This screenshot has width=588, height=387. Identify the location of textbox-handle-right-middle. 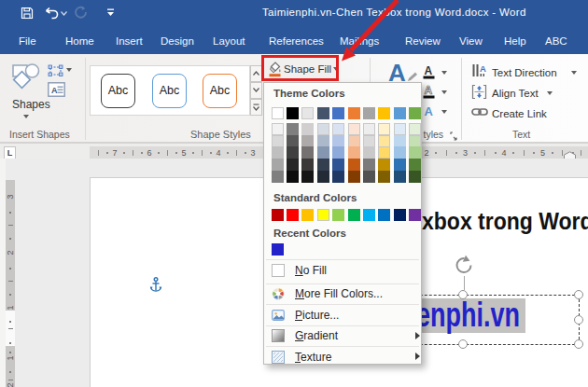
(579, 320).